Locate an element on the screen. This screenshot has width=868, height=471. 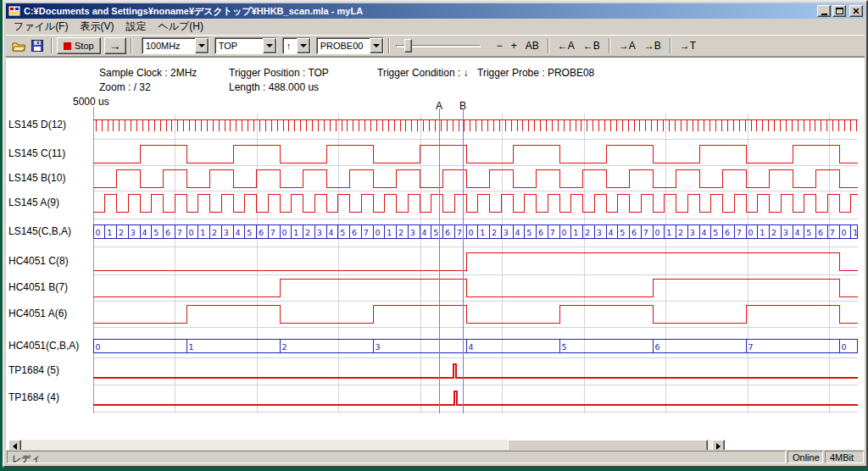
status-online-badge: Online is located at coordinates (805, 457).